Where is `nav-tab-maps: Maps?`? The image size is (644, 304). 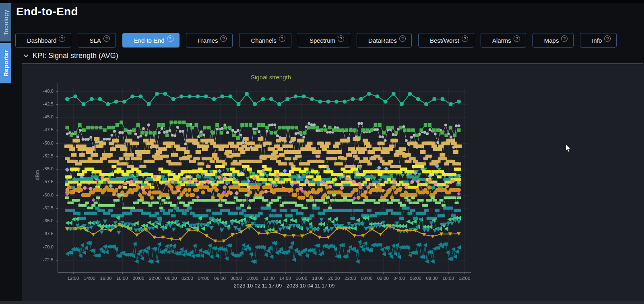
nav-tab-maps: Maps? is located at coordinates (553, 40).